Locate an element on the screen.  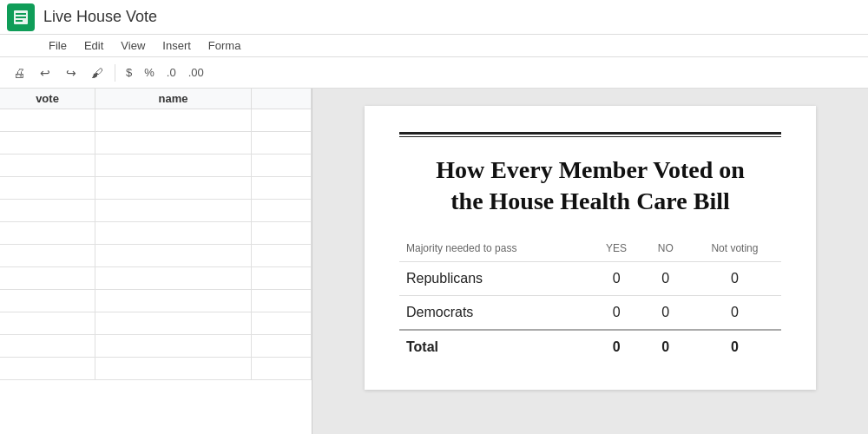
col-header-name: name is located at coordinates (174, 99).